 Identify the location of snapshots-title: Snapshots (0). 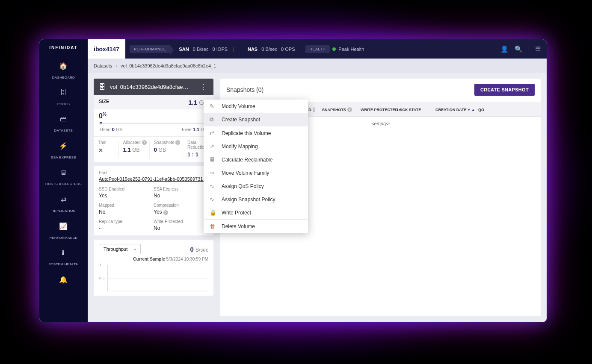
(245, 90).